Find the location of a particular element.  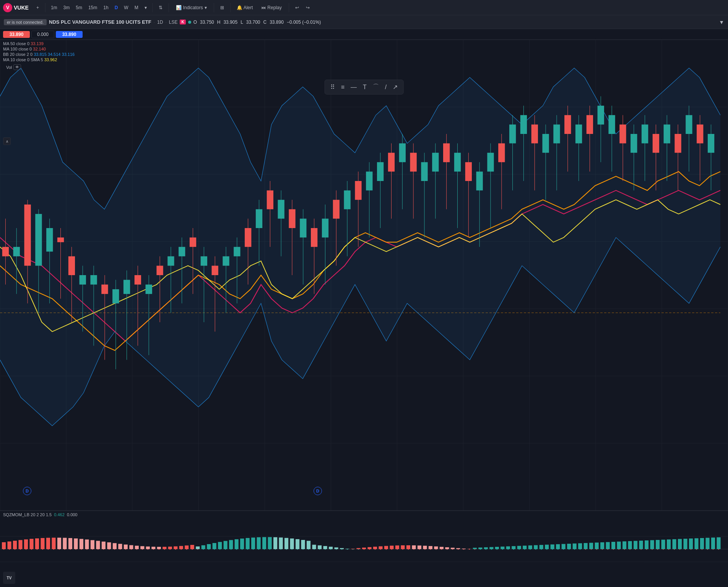

draw-drag-button: ⠿ is located at coordinates (333, 87).